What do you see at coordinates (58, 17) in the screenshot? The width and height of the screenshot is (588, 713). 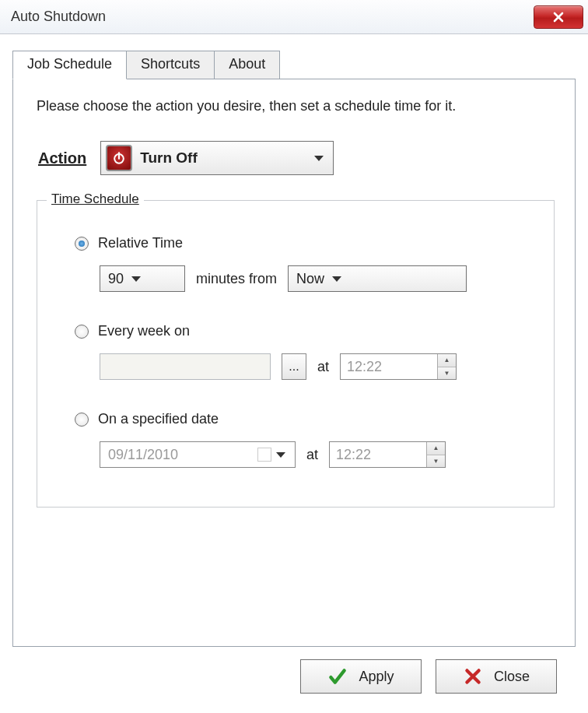 I see `window-title: Auto Shutdown` at bounding box center [58, 17].